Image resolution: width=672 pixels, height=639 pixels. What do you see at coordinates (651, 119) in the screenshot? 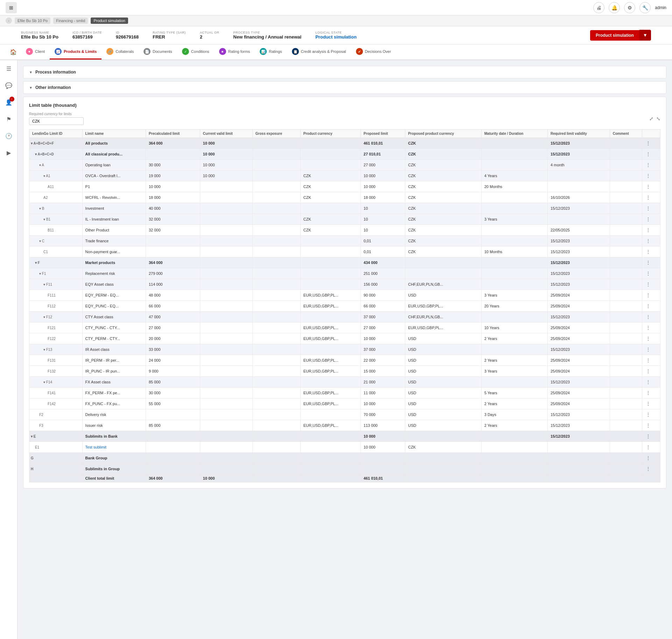
I see `expand-table-button: ⤢` at bounding box center [651, 119].